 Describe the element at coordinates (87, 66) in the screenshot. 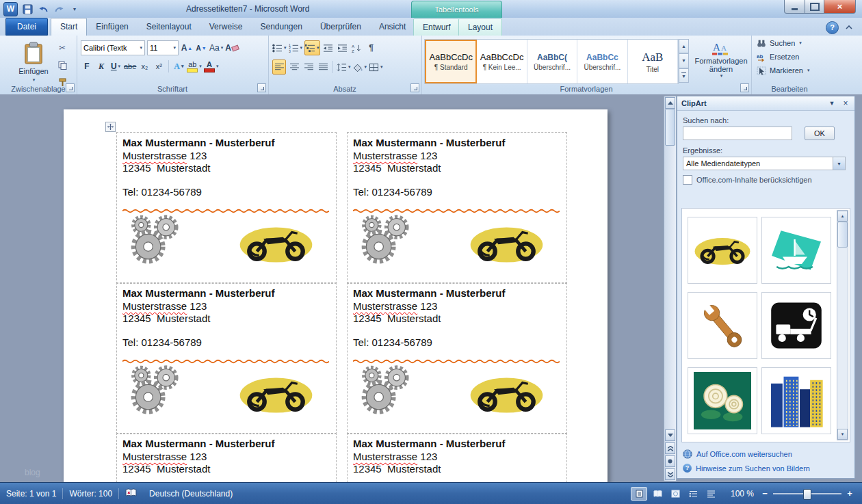

I see `bold-button: F` at that location.